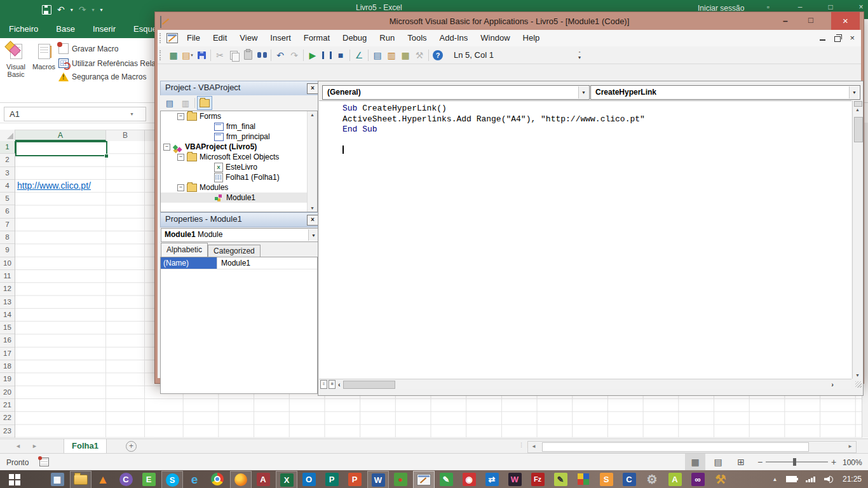 This screenshot has height=488, width=868. I want to click on row-header-2: 2, so click(8, 160).